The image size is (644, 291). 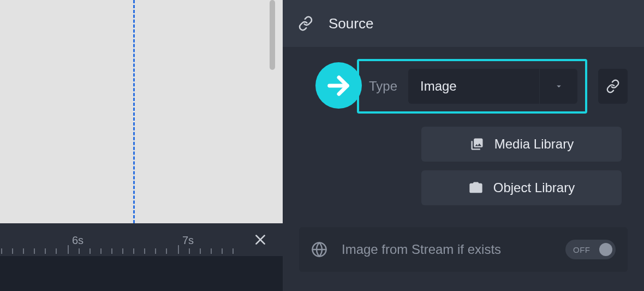 What do you see at coordinates (522, 188) in the screenshot?
I see `object-library-button: Object Library` at bounding box center [522, 188].